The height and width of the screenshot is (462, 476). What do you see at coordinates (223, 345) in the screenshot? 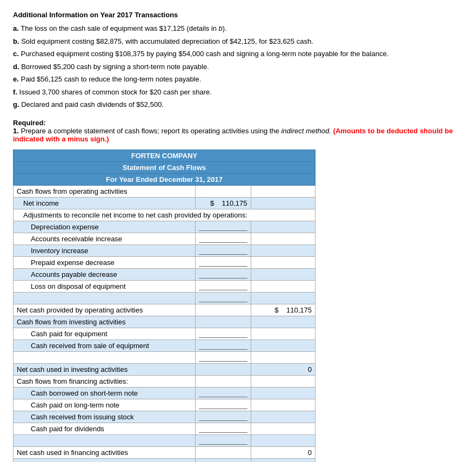
I see `cash-received-sale-input` at bounding box center [223, 345].